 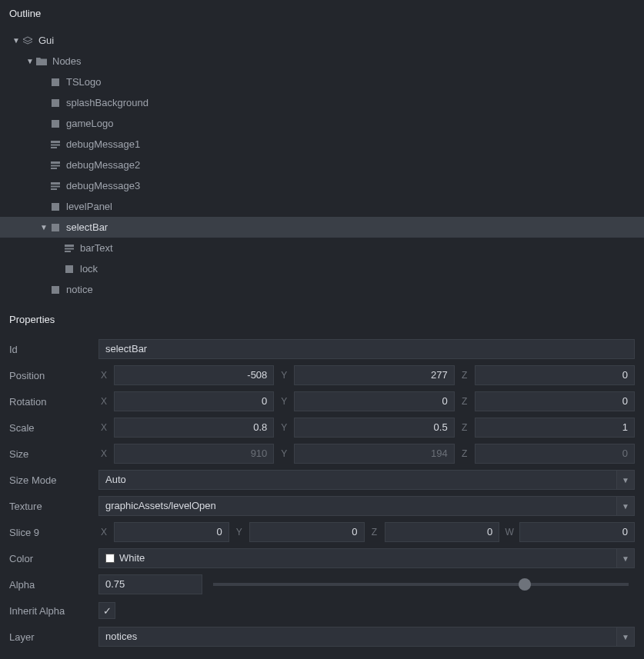 I want to click on tree-item-label: Gui, so click(x=46, y=40).